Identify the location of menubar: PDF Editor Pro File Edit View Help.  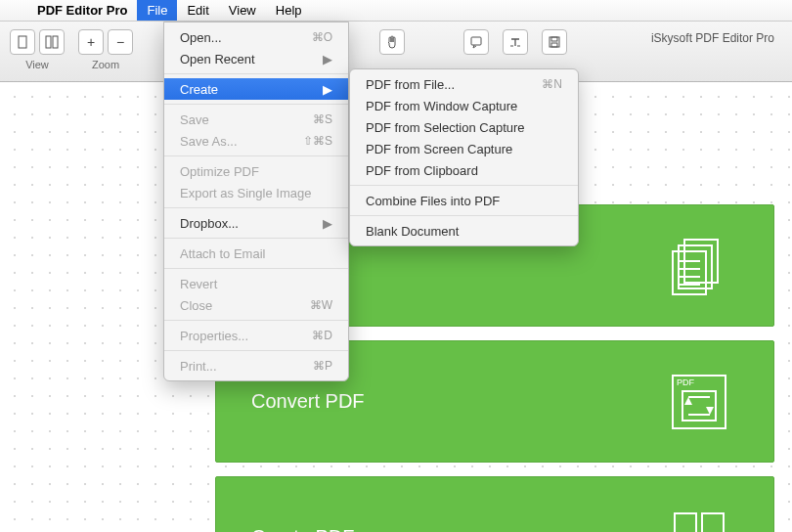
(396, 11).